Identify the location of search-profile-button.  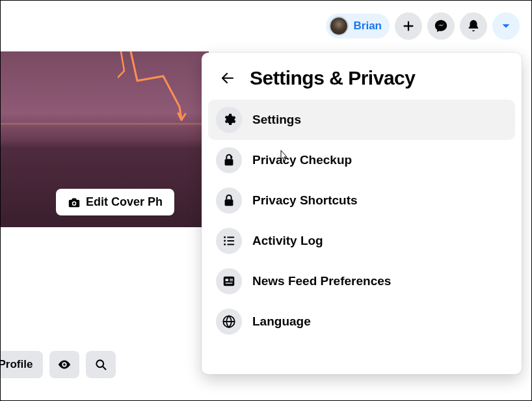
(101, 365).